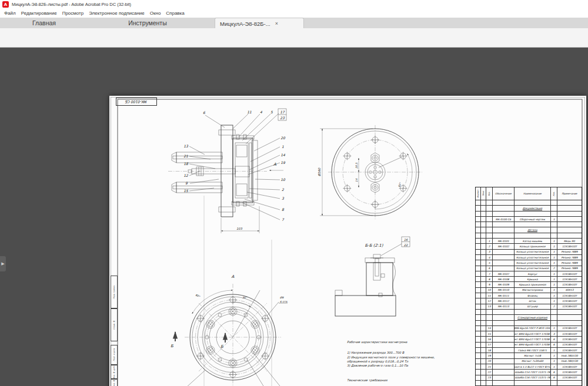 This screenshot has width=588, height=386. What do you see at coordinates (233, 277) in the screenshot?
I see `view-a-label: А` at bounding box center [233, 277].